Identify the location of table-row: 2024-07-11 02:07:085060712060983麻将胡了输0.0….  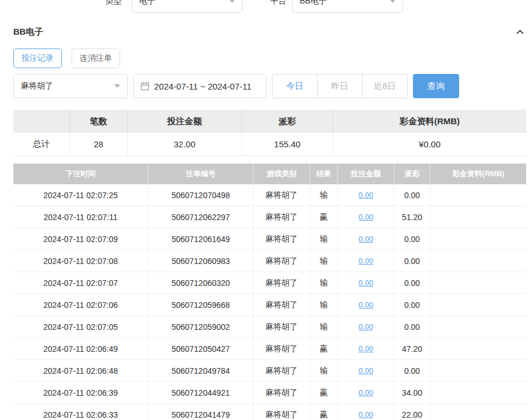
(270, 261).